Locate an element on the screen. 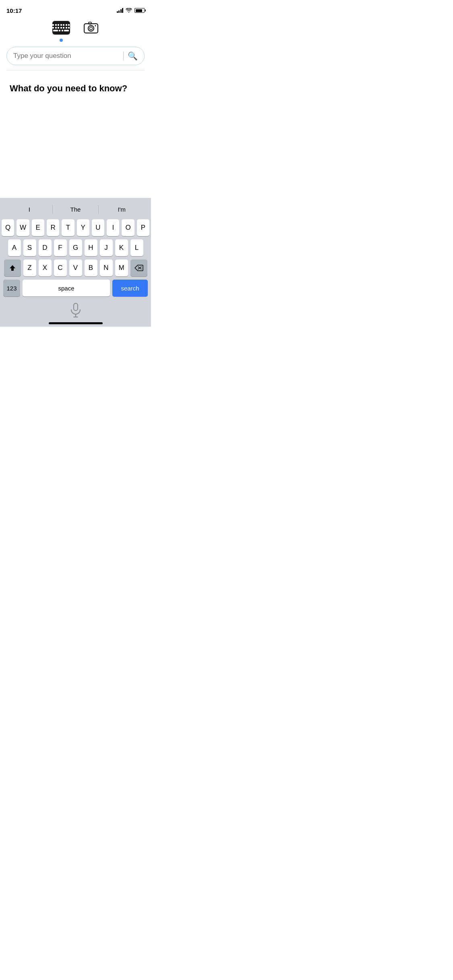 This screenshot has height=980, width=453. keyboard-mode-icon is located at coordinates (61, 28).